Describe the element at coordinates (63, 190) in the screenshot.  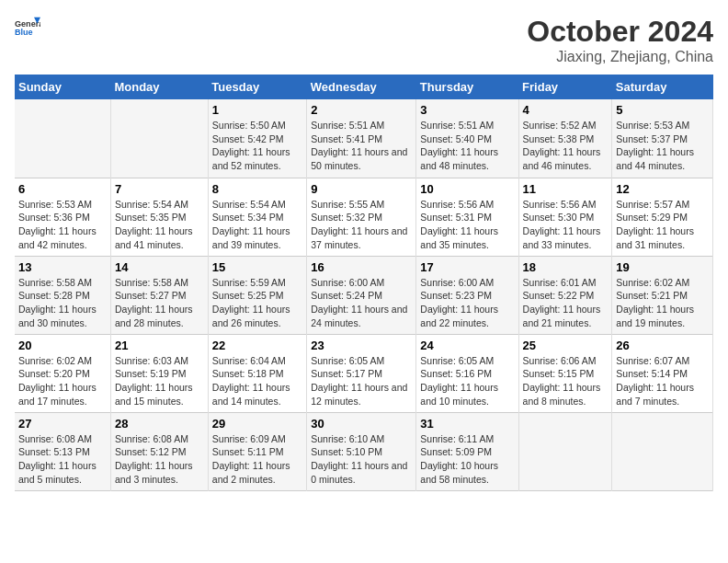
I see `day-number: 6` at that location.